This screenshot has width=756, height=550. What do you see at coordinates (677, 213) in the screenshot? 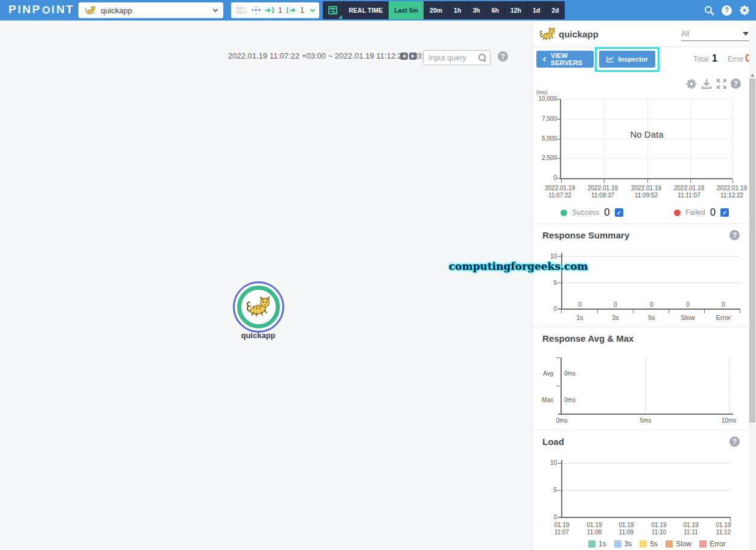
I see `failed-dot-icon` at bounding box center [677, 213].